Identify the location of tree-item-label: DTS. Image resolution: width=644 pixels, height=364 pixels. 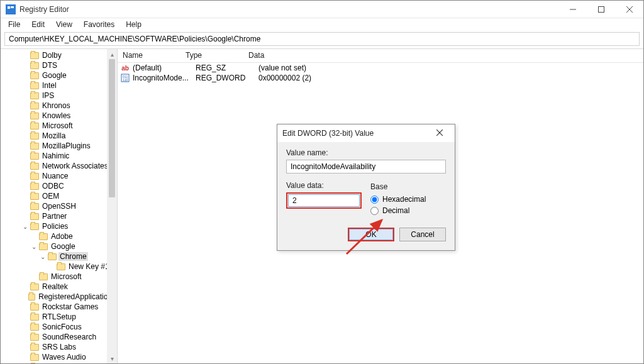
(50, 65).